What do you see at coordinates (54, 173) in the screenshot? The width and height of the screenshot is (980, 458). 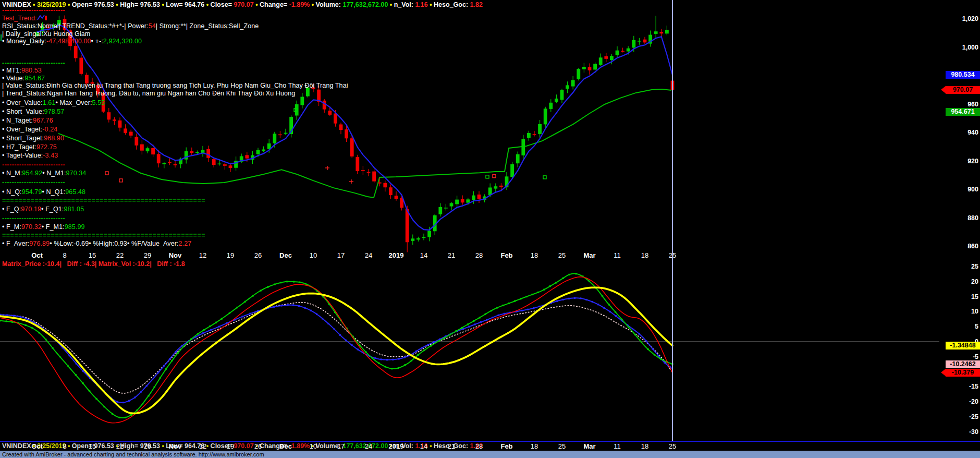 I see `overlay-text: • N_M1:` at bounding box center [54, 173].